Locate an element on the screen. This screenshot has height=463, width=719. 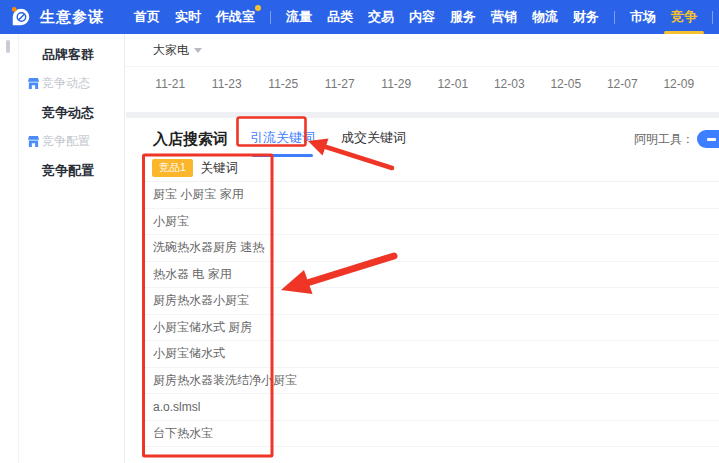
toggle-dash-icon is located at coordinates (712, 140).